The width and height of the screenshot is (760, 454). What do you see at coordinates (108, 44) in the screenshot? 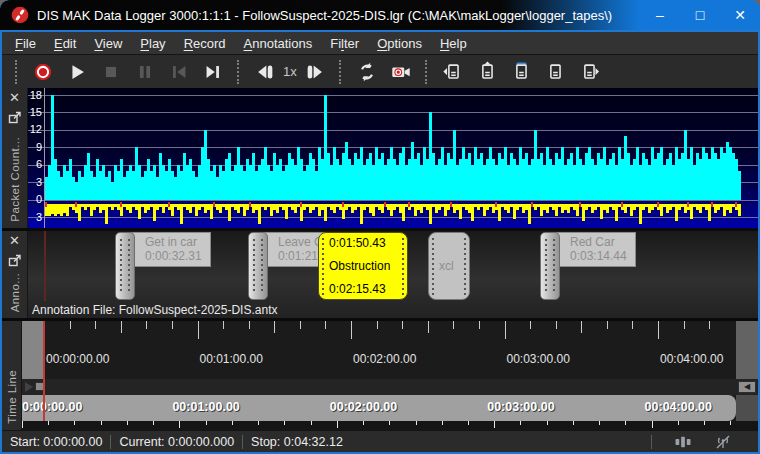
I see `menu-item-view: View` at bounding box center [108, 44].